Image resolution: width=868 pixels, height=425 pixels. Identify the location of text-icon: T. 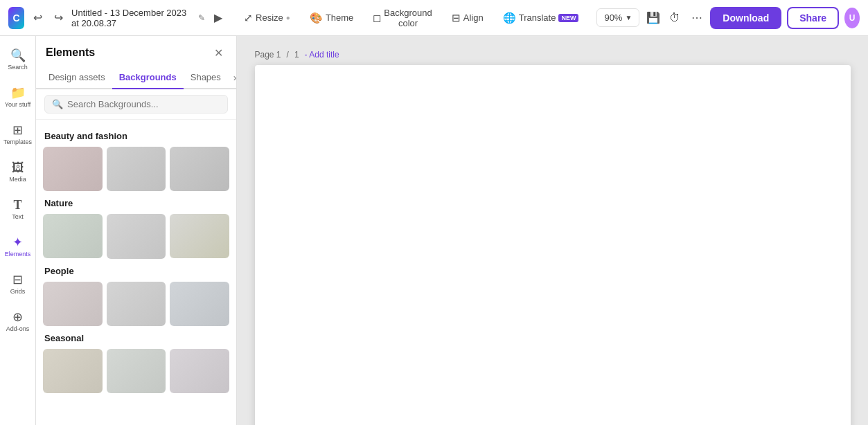
(17, 205).